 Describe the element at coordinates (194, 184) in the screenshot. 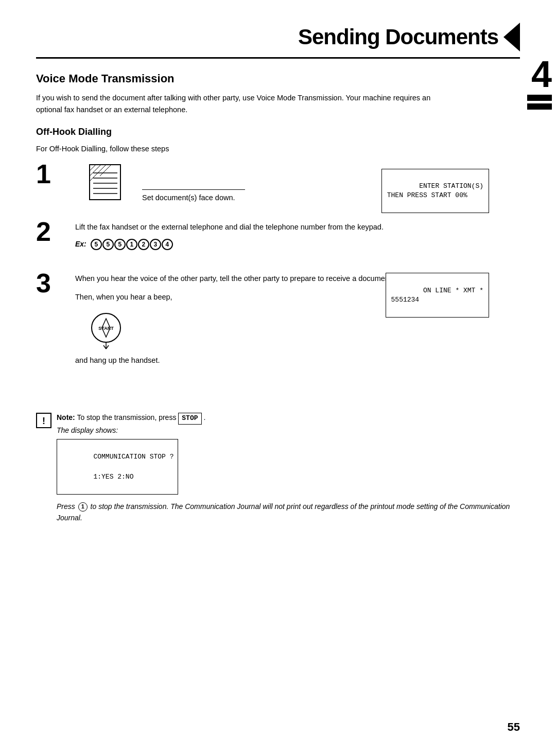

I see `step-1-text-area: Set document(s) face down.` at that location.